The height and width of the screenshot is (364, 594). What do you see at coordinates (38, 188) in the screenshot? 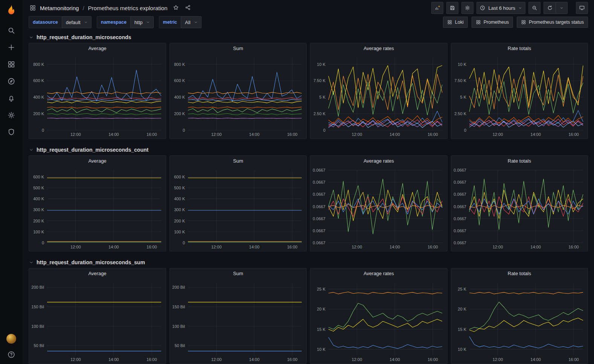
I see `svg-text: 500 K` at bounding box center [38, 188].